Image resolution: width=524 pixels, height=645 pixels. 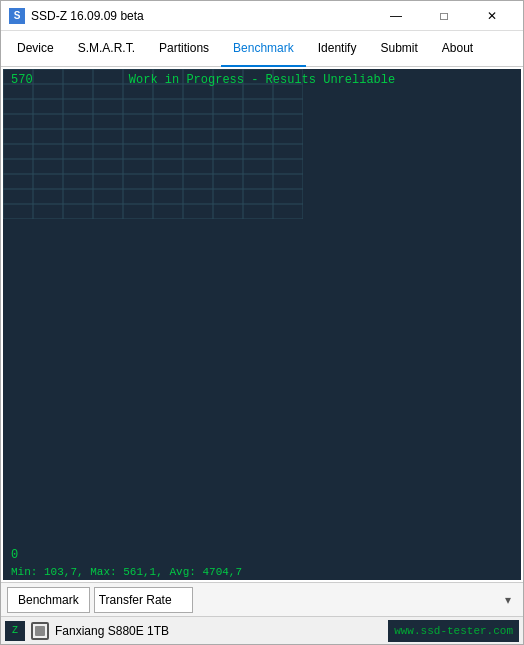 What do you see at coordinates (454, 631) in the screenshot?
I see `status-website: www.ssd-tester.com` at bounding box center [454, 631].